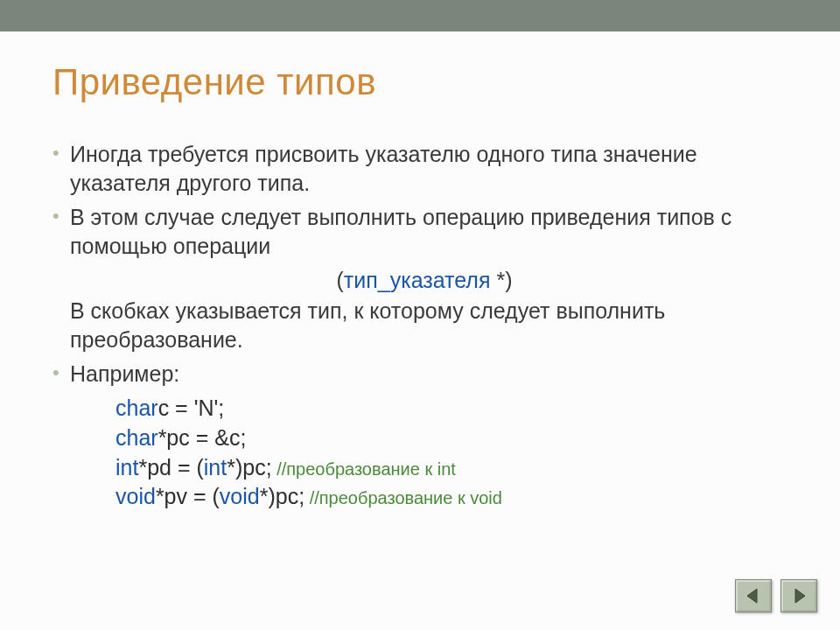 This screenshot has width=840, height=630. I want to click on explain-text: В скобках указывается тип, к которому сл…, so click(424, 326).